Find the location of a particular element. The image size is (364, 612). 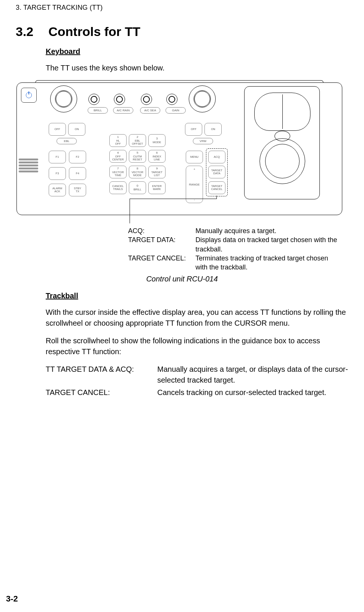

key-ebl-on: ON is located at coordinates (77, 129).